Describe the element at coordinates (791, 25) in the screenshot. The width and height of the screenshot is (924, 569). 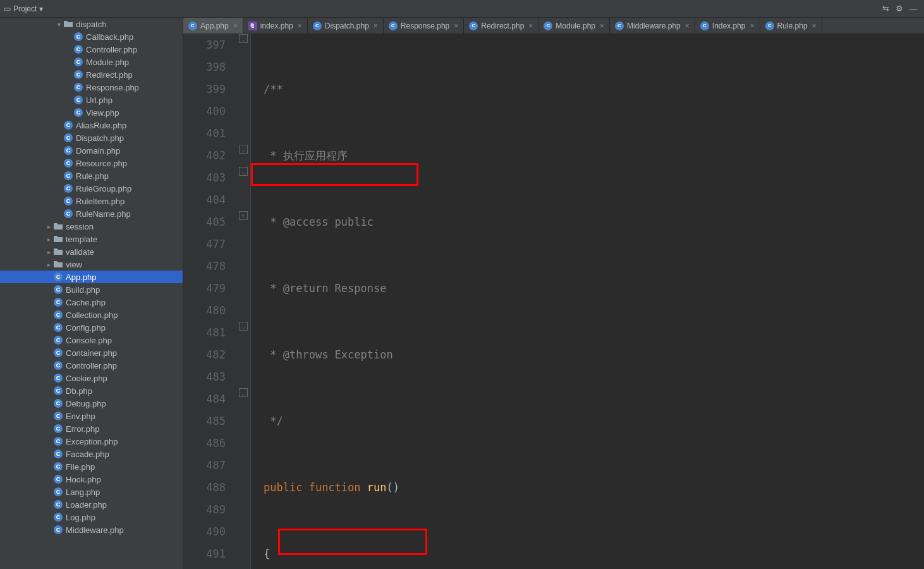
I see `editor-tab: CRule.php×` at that location.